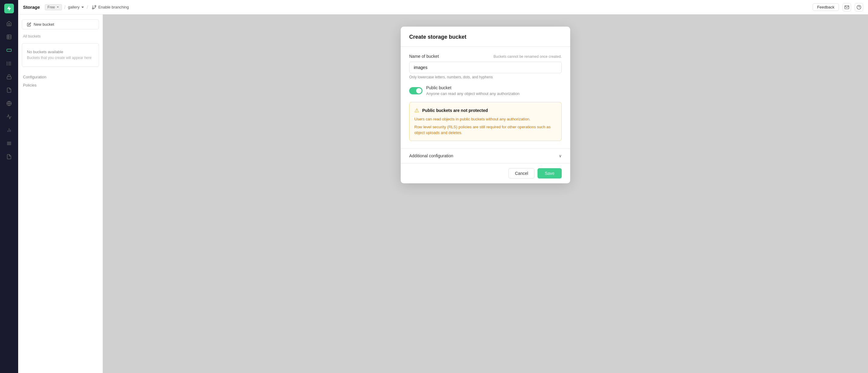 This screenshot has height=373, width=868. What do you see at coordinates (9, 24) in the screenshot?
I see `sidebar-item-home` at bounding box center [9, 24].